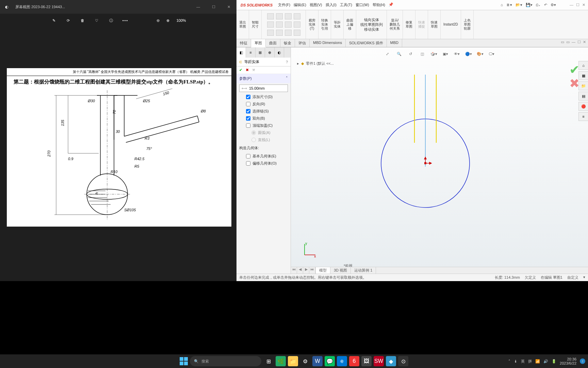  Describe the element at coordinates (579, 43) in the screenshot. I see `doc-max-icon: ☐` at that location.